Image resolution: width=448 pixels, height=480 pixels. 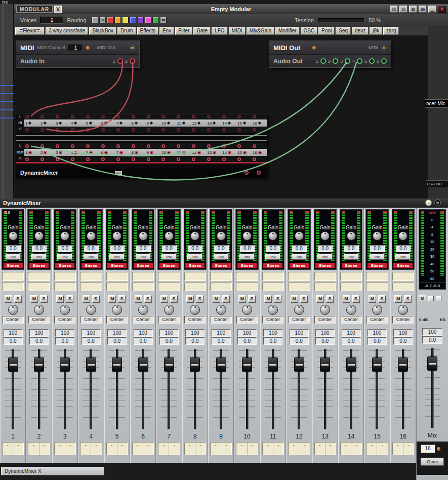 What do you see at coordinates (108, 153) in the screenshot?
I see `mixer-out-port: 6` at bounding box center [108, 153].